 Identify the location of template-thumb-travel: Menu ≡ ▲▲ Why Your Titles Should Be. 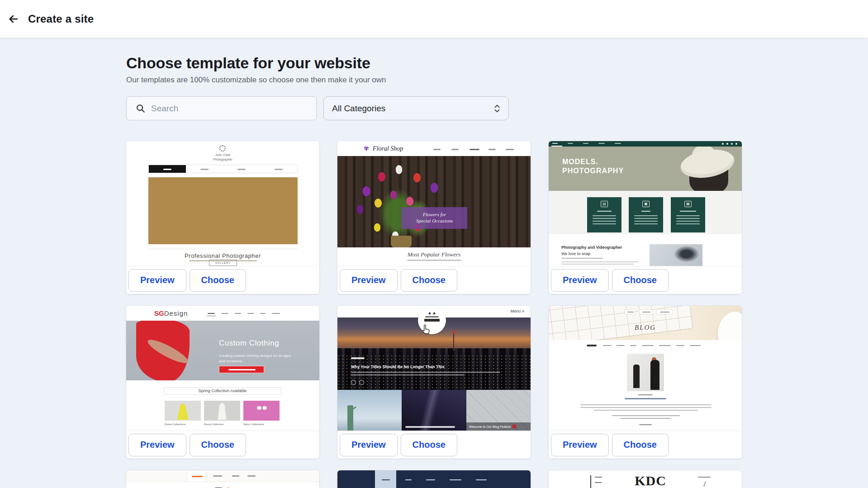
(434, 368).